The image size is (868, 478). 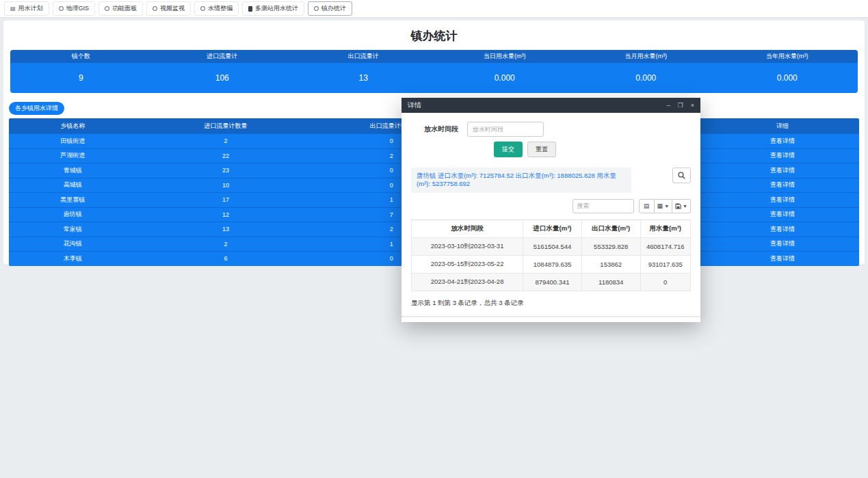 I want to click on usage-volume-cell: 931017.635, so click(x=665, y=264).